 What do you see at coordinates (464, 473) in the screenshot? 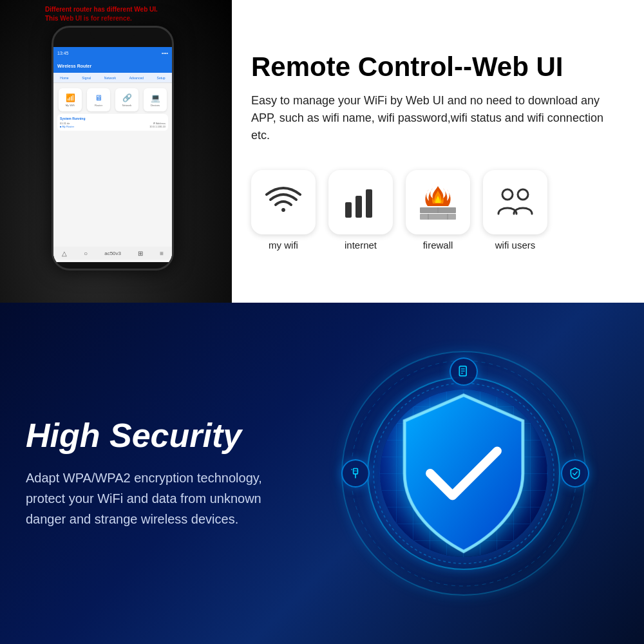
I see `shield-icon-large` at bounding box center [464, 473].